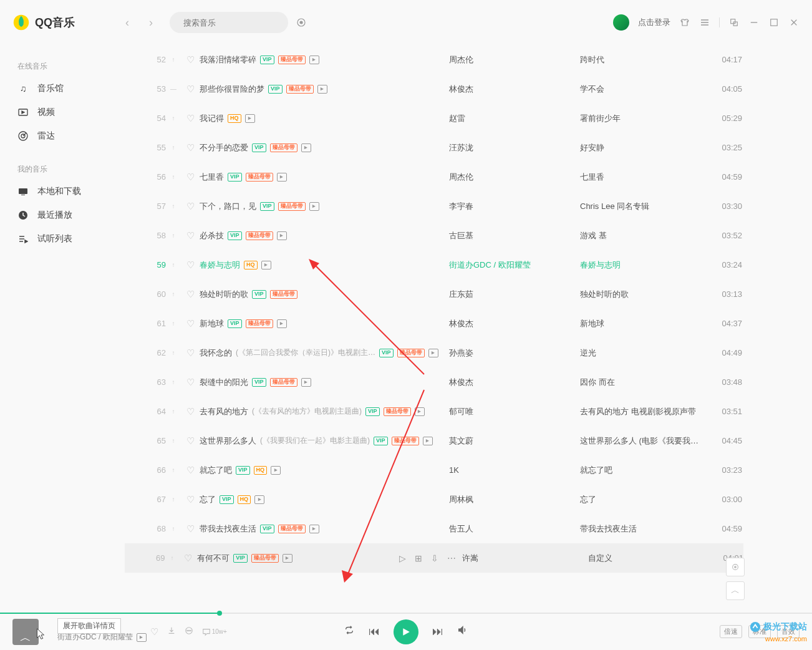  Describe the element at coordinates (229, 22) in the screenshot. I see `search-box` at that location.